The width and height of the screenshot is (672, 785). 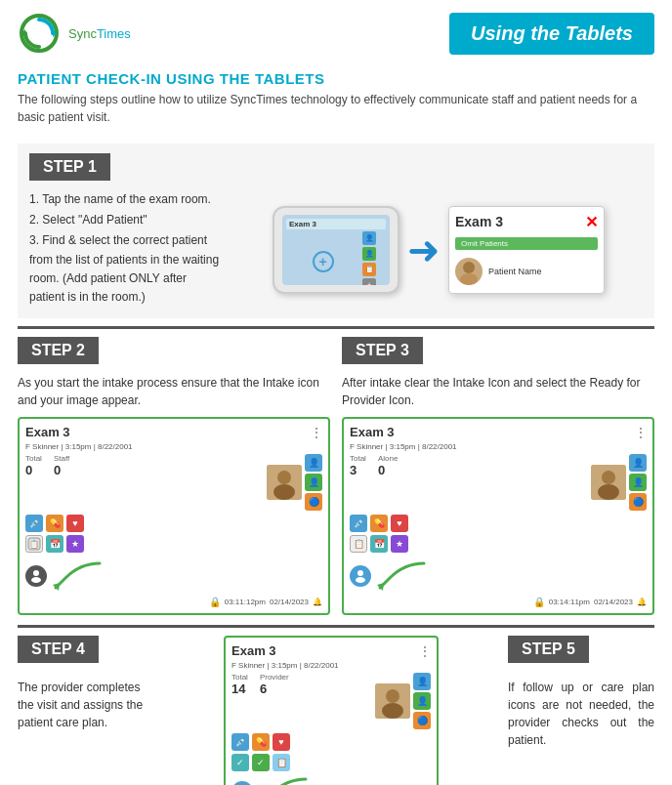 What do you see at coordinates (281, 742) in the screenshot?
I see `step4-heart: ♥` at bounding box center [281, 742].